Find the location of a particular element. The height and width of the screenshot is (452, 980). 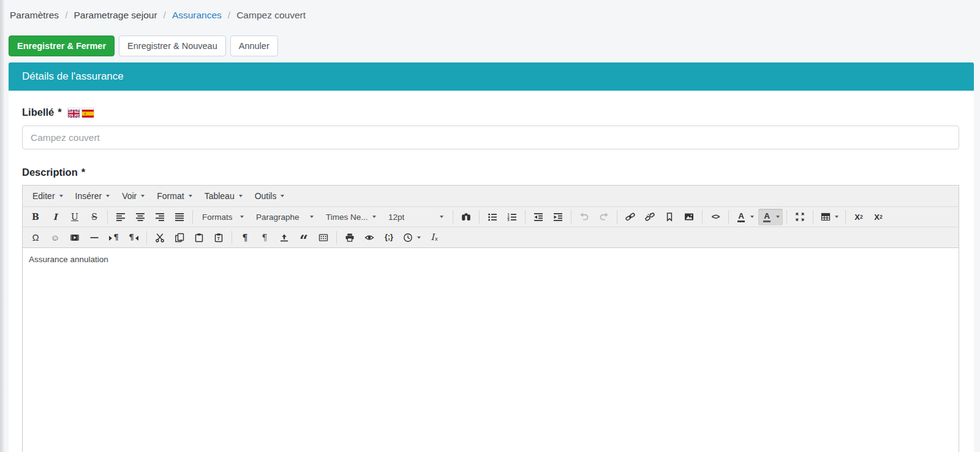

anchor-icon is located at coordinates (669, 217).